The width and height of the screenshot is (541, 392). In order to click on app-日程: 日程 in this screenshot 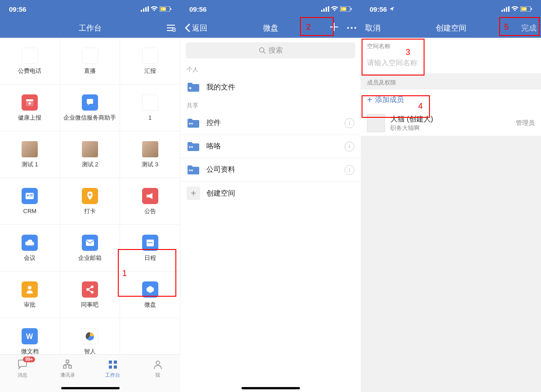, I will do `click(150, 248)`.